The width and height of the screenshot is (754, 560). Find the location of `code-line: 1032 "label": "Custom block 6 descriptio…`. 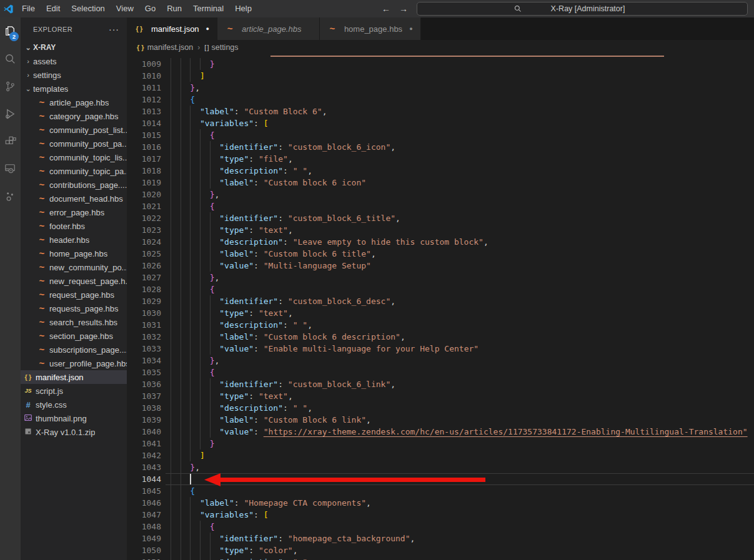

code-line: 1032 "label": "Custom block 6 descriptio… is located at coordinates (440, 337).